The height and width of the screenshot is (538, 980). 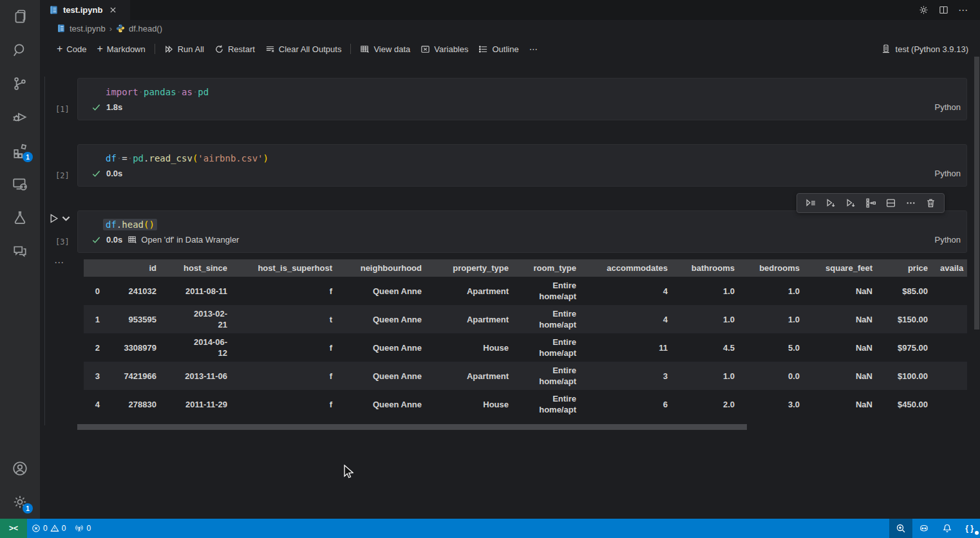 What do you see at coordinates (60, 219) in the screenshot?
I see `run-cell-control` at bounding box center [60, 219].